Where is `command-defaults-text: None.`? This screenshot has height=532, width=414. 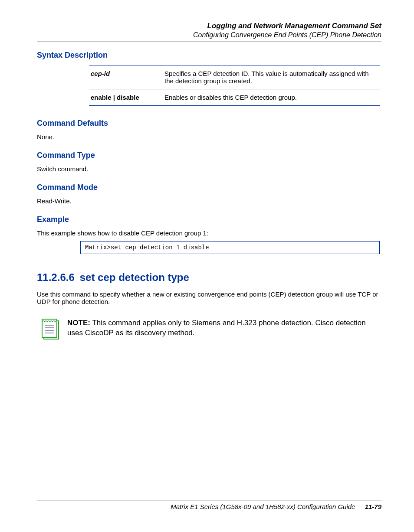
command-defaults-text: None. is located at coordinates (209, 137).